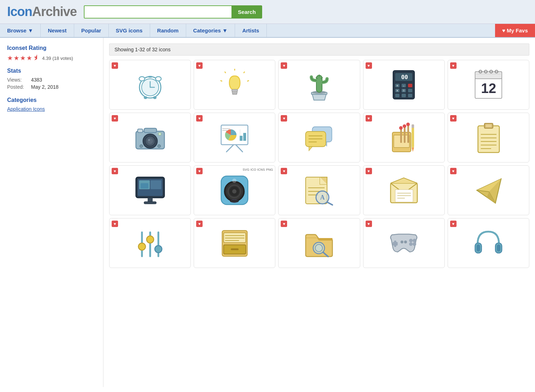  What do you see at coordinates (489, 190) in the screenshot?
I see `icon-card-paper-plane: ♥` at bounding box center [489, 190].